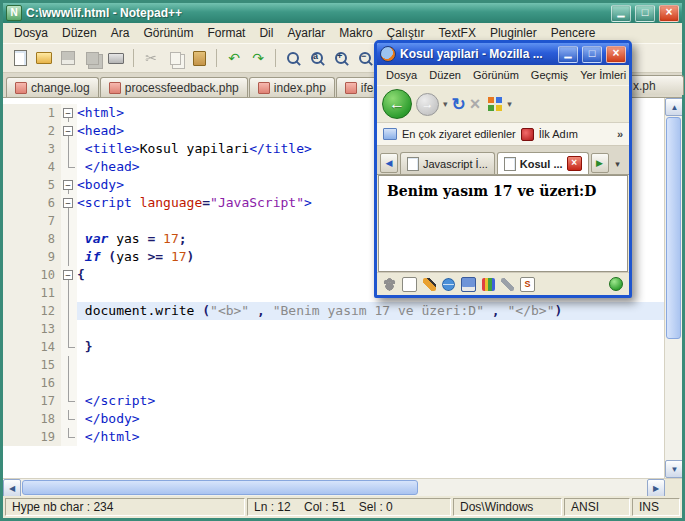 This screenshot has width=685, height=521. I want to click on minimize-button, so click(621, 14).